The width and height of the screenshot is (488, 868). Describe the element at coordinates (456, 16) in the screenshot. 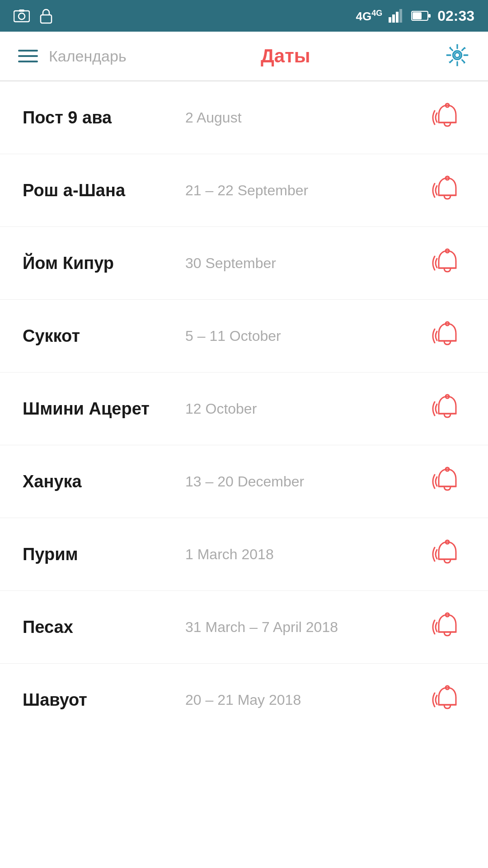

I see `time-label: 02:33` at that location.